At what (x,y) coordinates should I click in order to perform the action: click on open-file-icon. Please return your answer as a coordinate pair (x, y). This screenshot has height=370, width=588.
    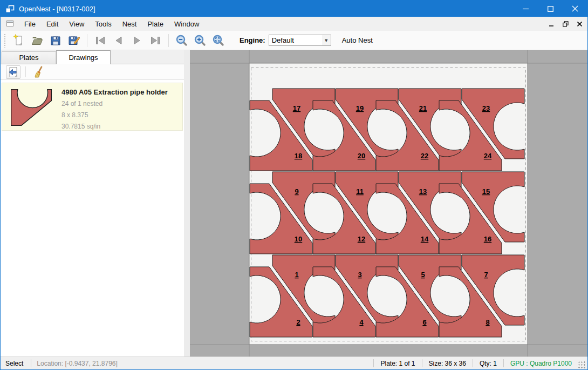
    Looking at the image, I should click on (37, 41).